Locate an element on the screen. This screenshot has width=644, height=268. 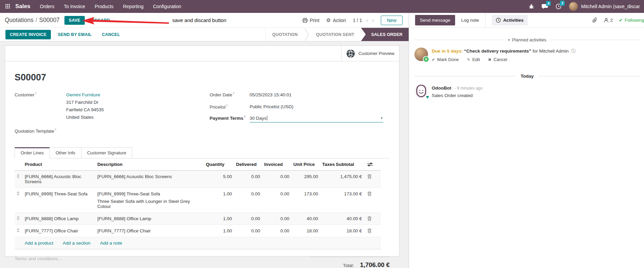
cell-description: [FURN_8999] Three-Seat Sofa Three Seater… is located at coordinates (150, 200).